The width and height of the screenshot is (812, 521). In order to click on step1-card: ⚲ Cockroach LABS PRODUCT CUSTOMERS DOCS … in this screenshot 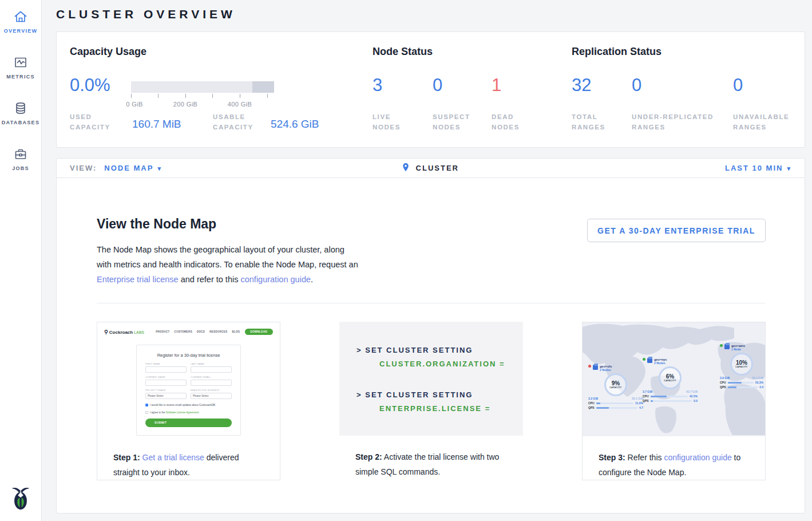, I will do `click(189, 401)`.